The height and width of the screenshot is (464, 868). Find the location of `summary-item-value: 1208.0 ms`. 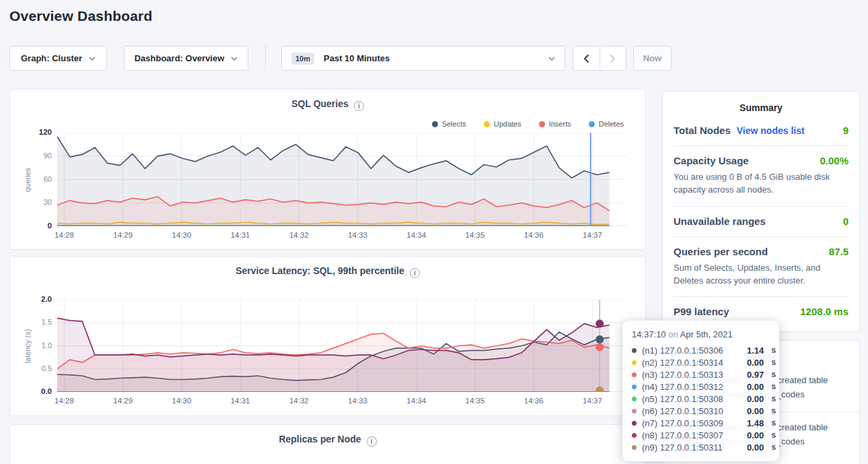

summary-item-value: 1208.0 ms is located at coordinates (824, 311).